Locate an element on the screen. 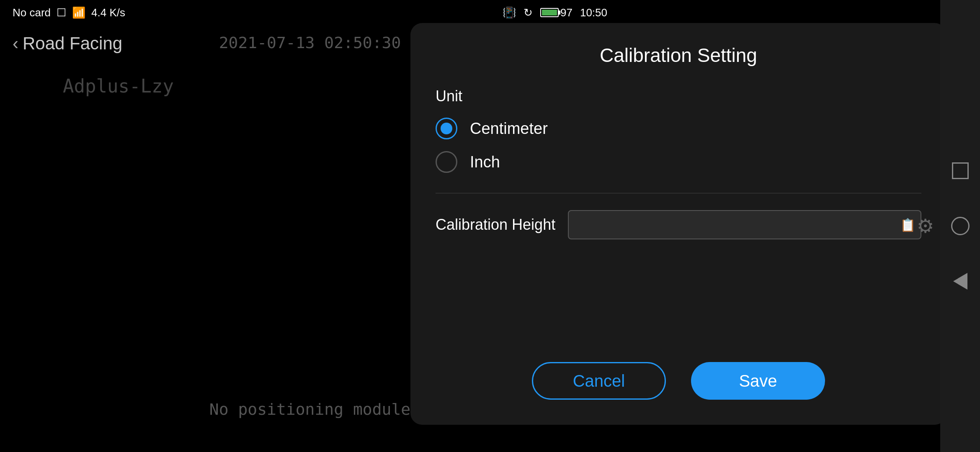 This screenshot has height=452, width=980. circle-icon is located at coordinates (960, 226).